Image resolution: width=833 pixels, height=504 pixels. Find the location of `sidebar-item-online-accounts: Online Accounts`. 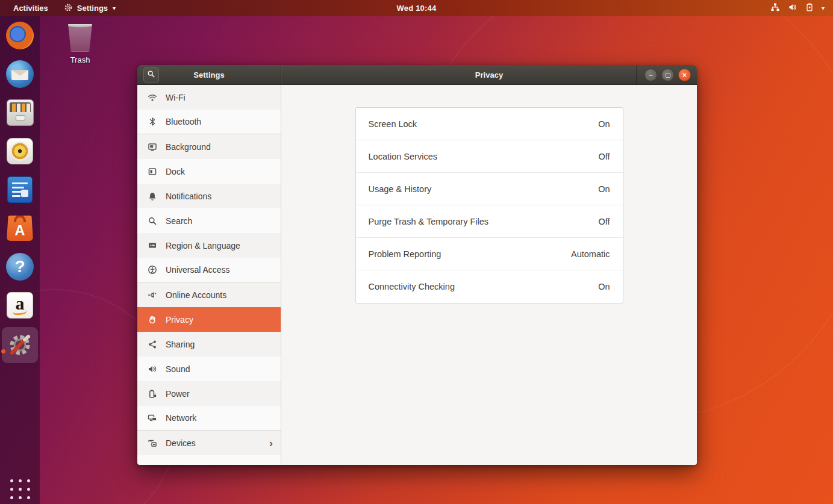

sidebar-item-online-accounts: Online Accounts is located at coordinates (209, 295).